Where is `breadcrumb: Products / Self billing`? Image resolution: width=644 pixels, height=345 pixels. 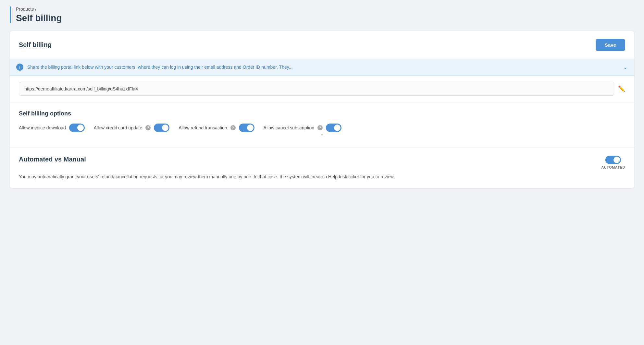 breadcrumb: Products / Self billing is located at coordinates (322, 15).